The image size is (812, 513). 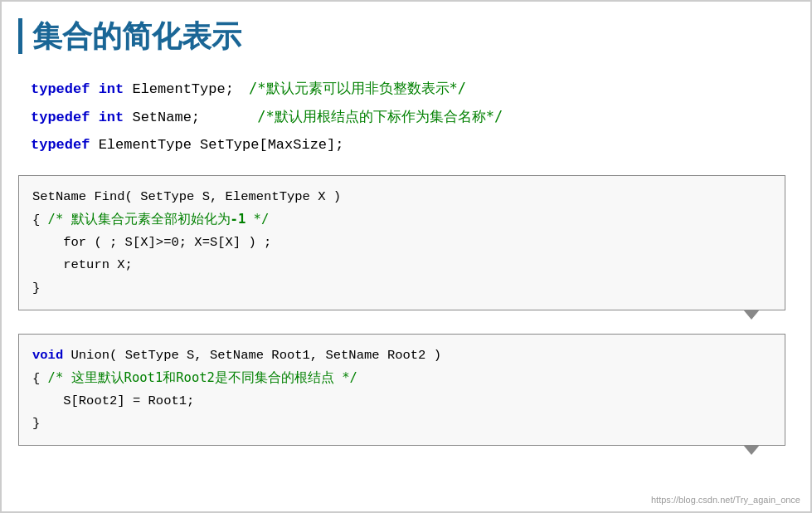 I want to click on comment-1: /*默认元素可以用非负整数表示*/, so click(x=357, y=88).